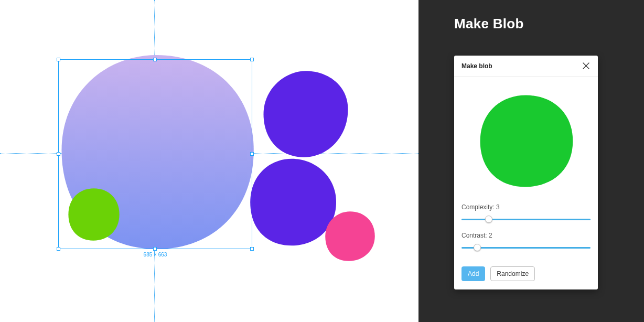 Image resolution: width=644 pixels, height=322 pixels. What do you see at coordinates (155, 60) in the screenshot?
I see `selection-handle-top-mid` at bounding box center [155, 60].